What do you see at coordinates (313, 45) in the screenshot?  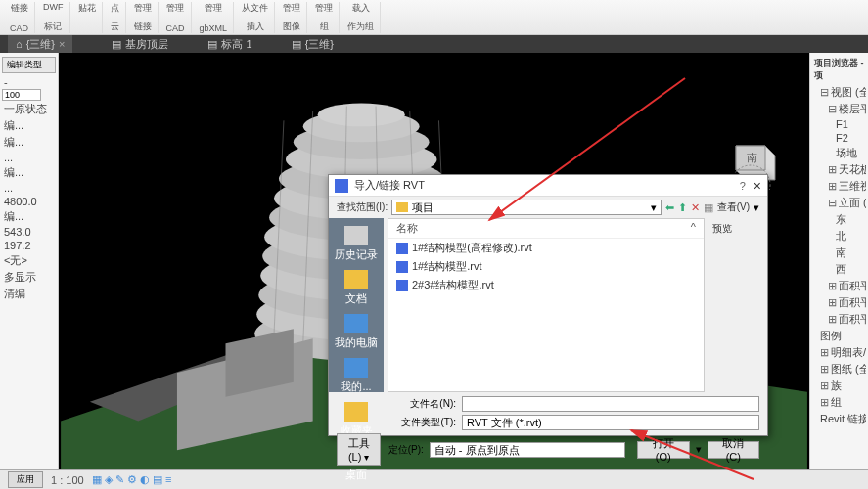 I see `view-tab: ▤{三维}` at bounding box center [313, 45].